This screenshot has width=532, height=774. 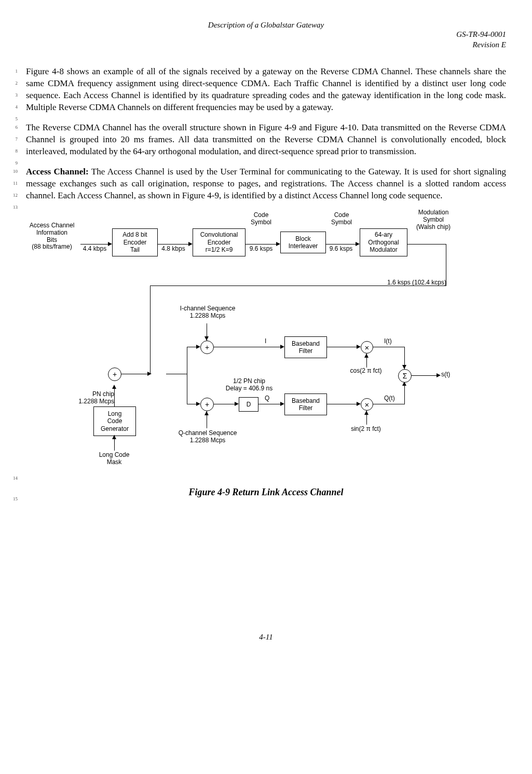 What do you see at coordinates (266, 184) in the screenshot?
I see `para3-body: The Access Channel is used by the User T…` at bounding box center [266, 184].